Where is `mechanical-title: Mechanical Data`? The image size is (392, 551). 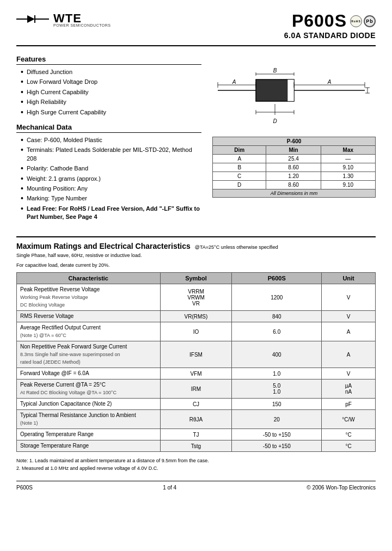
mechanical-title: Mechanical Data is located at coordinates (109, 128).